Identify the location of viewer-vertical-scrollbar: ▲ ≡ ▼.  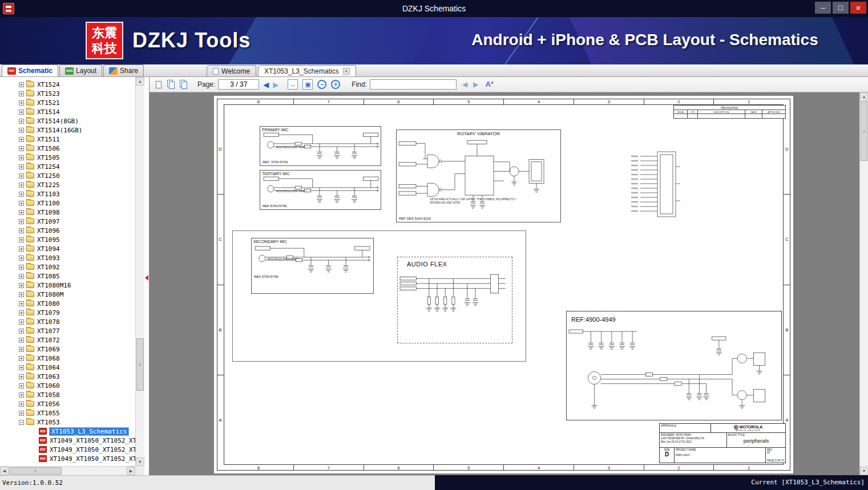
(864, 284).